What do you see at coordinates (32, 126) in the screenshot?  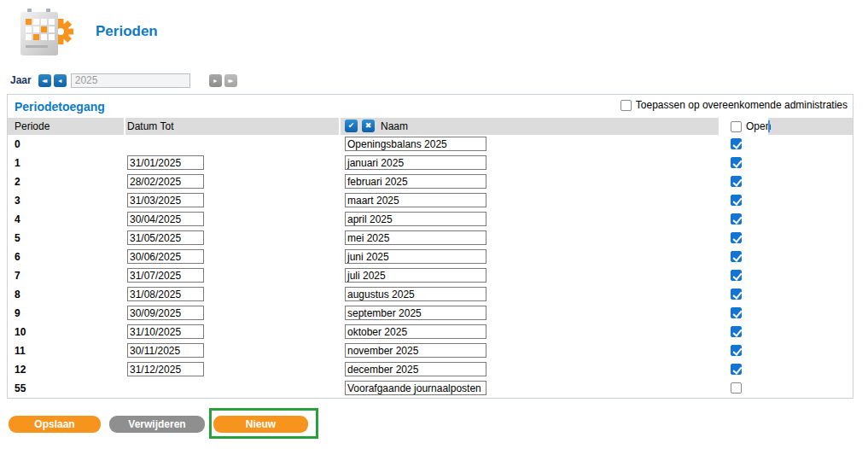 I see `column-header-periode: Periode` at bounding box center [32, 126].